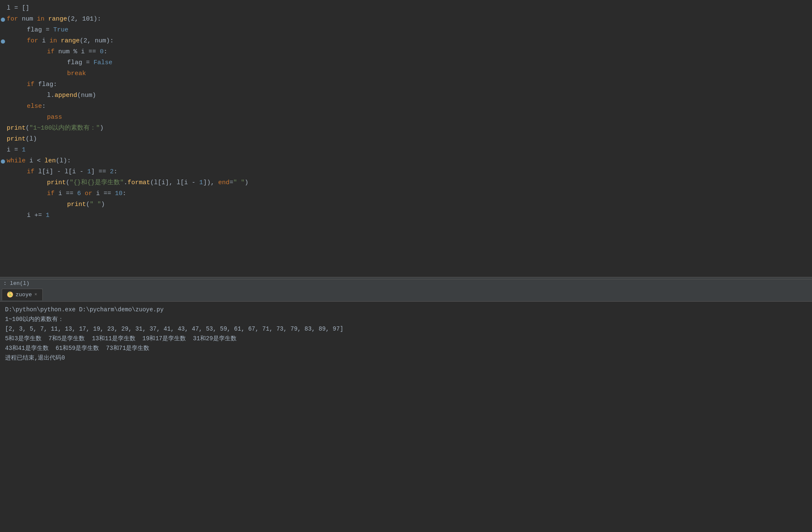 This screenshot has width=812, height=532. Describe the element at coordinates (406, 42) in the screenshot. I see `code-line: for i in range(2, num):` at that location.